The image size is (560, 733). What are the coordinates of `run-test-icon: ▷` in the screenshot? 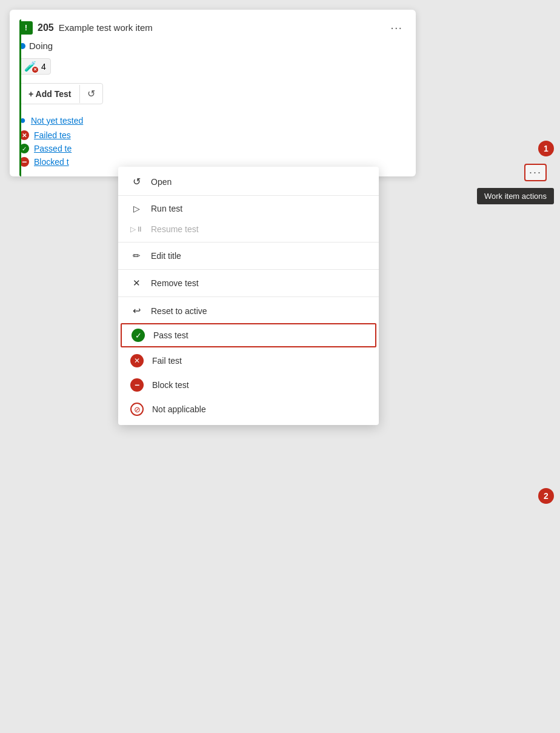 It's located at (136, 209).